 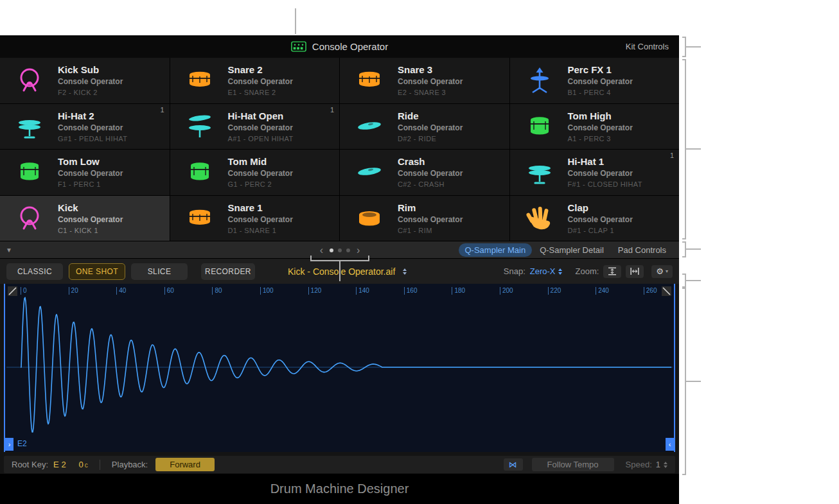 I want to click on pad-ride: RideConsole OperatorD#2 - RIDE, so click(x=425, y=127).